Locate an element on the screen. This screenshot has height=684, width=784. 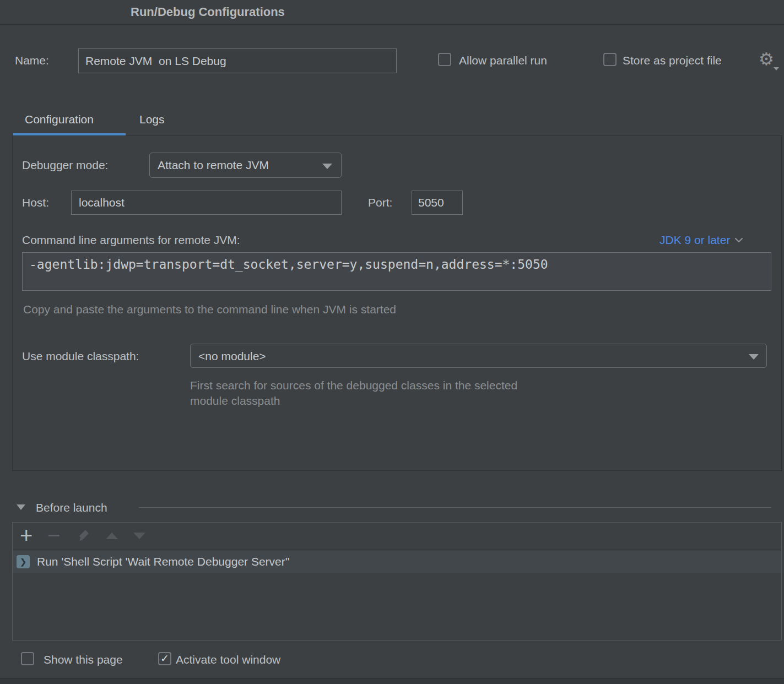
pencil-icon is located at coordinates (84, 535).